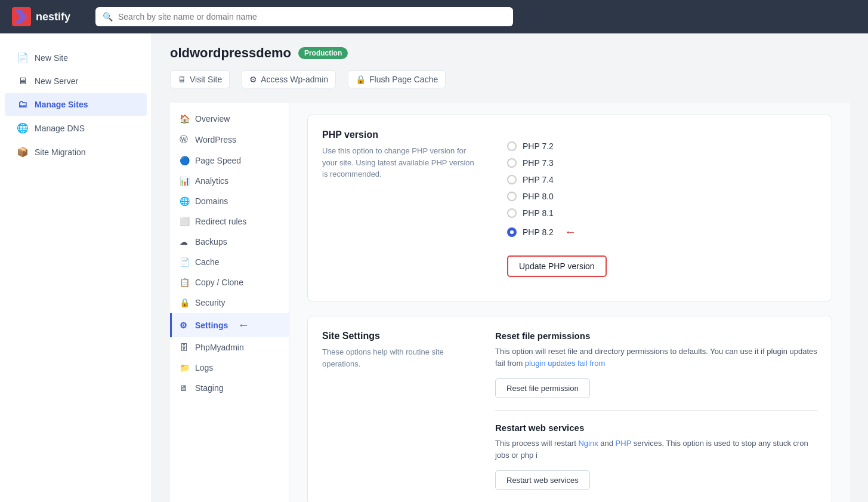 Image resolution: width=868 pixels, height=502 pixels. Describe the element at coordinates (56, 81) in the screenshot. I see `sidebar-label-new-server: New Server` at that location.